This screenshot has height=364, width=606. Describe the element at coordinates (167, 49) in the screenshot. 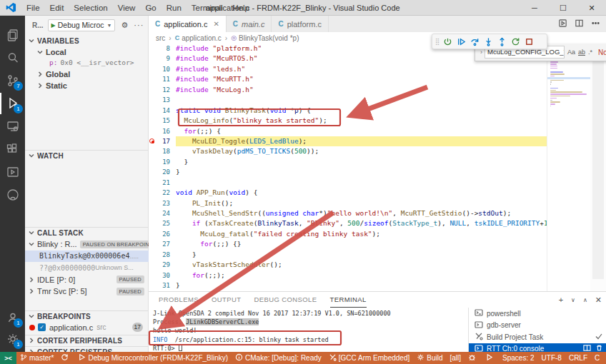

I see `line-number: 8` at that location.